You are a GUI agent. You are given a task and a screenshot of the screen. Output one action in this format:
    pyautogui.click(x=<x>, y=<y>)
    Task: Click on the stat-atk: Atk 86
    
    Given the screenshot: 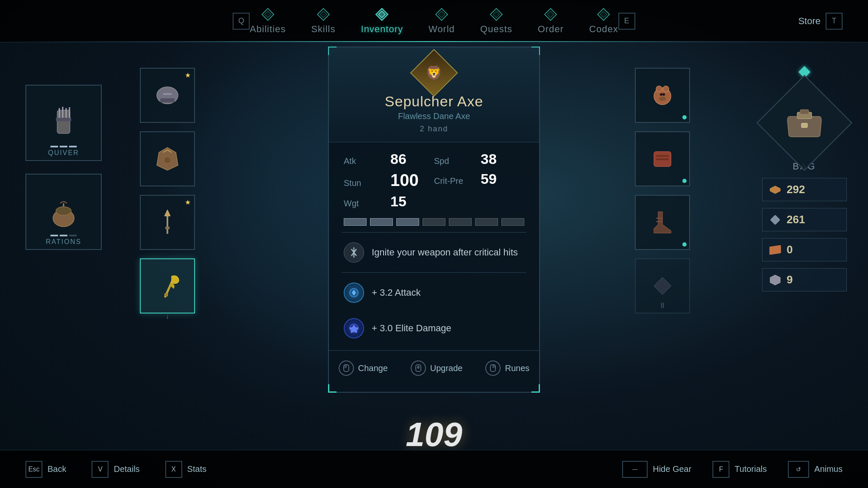 What is the action you would take?
    pyautogui.click(x=389, y=159)
    